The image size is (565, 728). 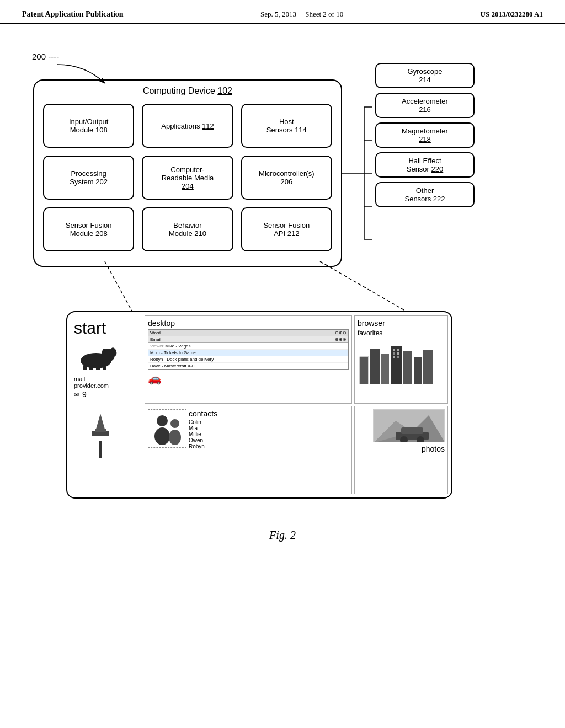 What do you see at coordinates (203, 422) in the screenshot?
I see `contact-colin: Colin` at bounding box center [203, 422].